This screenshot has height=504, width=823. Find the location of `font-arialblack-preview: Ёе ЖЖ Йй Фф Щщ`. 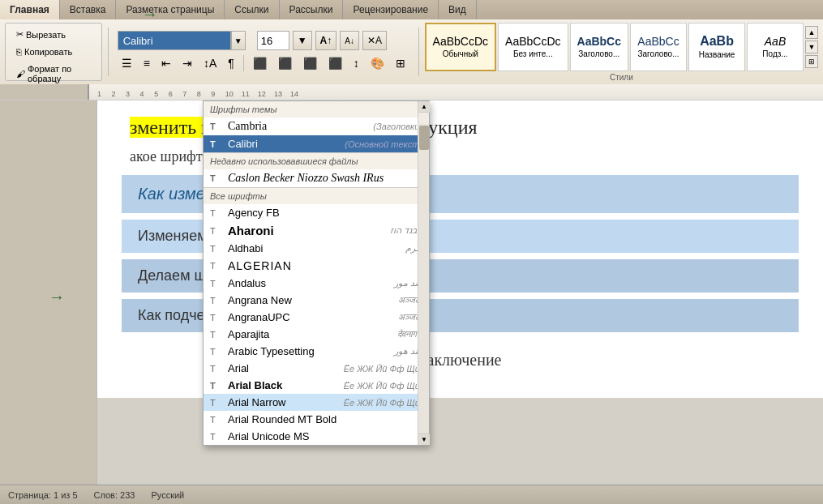

font-arialblack-preview: Ёе ЖЖ Йй Фф Щщ is located at coordinates (383, 386).